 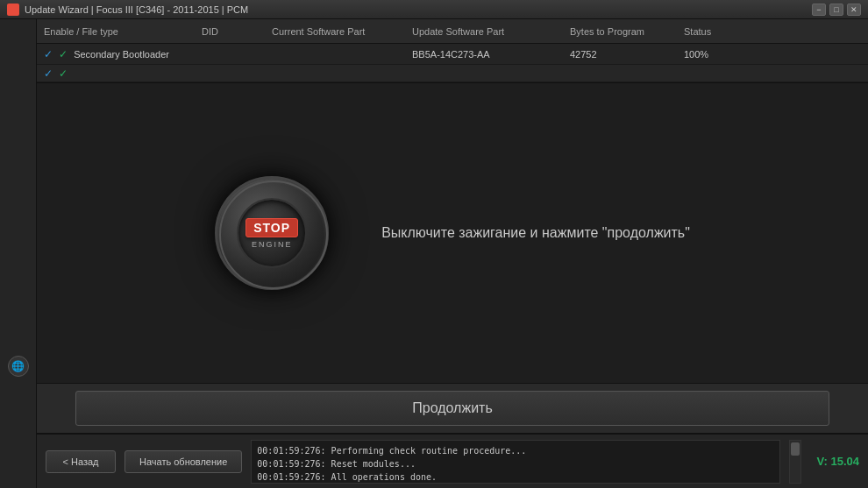 What do you see at coordinates (795, 462) in the screenshot?
I see `log-scrollbar` at bounding box center [795, 462].